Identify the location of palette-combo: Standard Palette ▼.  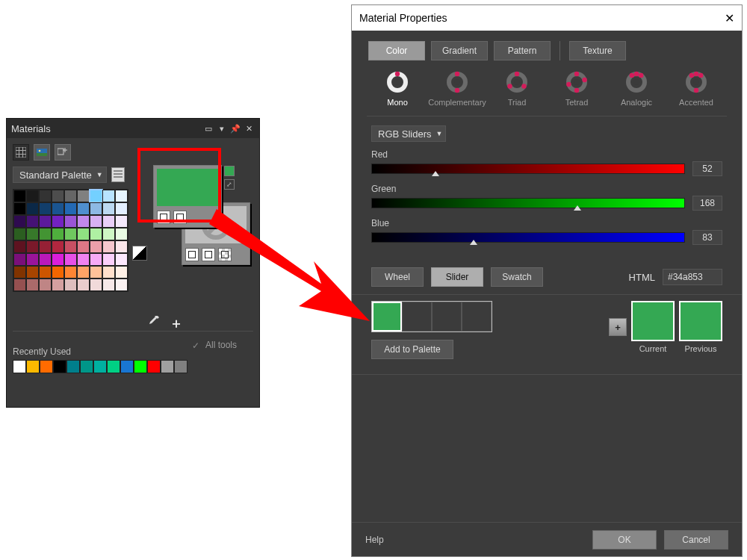
(60, 175).